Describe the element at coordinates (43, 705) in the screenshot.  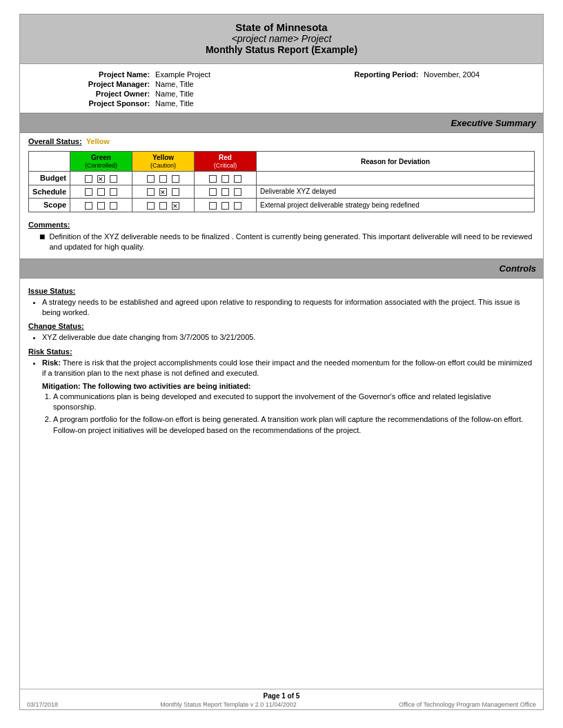
I see `footer-date-bottom: 03/17/2018` at that location.